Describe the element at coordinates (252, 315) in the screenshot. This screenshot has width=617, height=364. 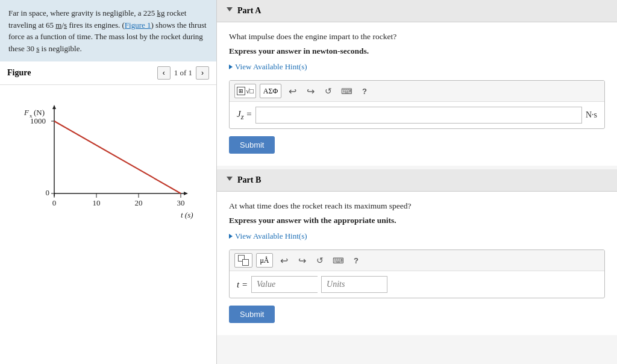
I see `part-b-submit-button: Submit` at that location.